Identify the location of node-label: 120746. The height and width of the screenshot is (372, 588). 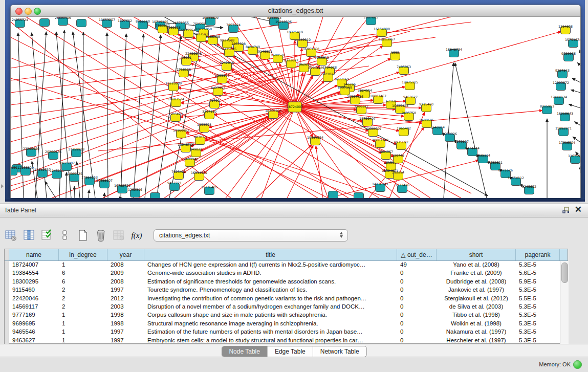
(398, 156).